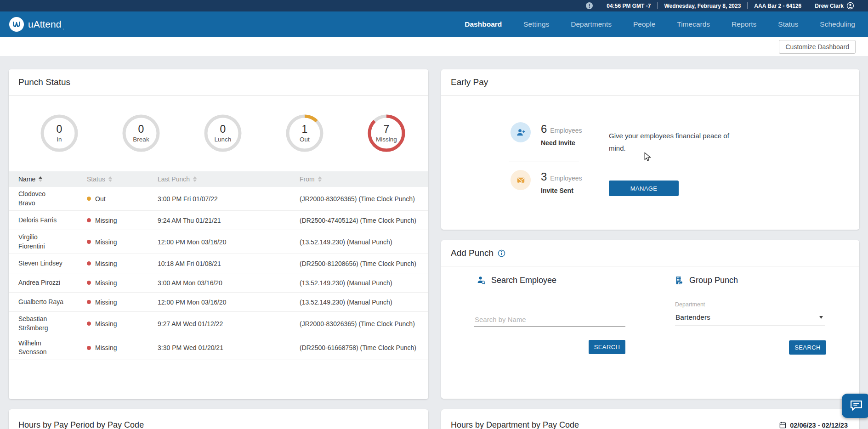 This screenshot has height=429, width=868. What do you see at coordinates (305, 129) in the screenshot?
I see `donut-value: 1` at bounding box center [305, 129].